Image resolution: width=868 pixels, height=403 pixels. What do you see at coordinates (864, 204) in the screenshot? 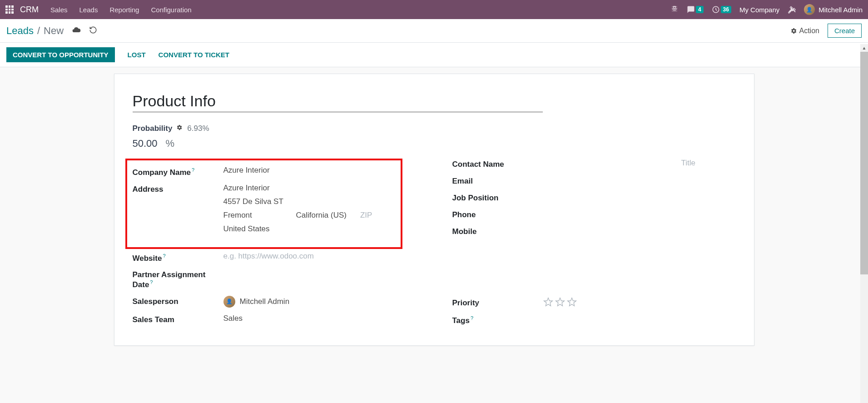
I see `scrollbar: ▲` at bounding box center [864, 204].